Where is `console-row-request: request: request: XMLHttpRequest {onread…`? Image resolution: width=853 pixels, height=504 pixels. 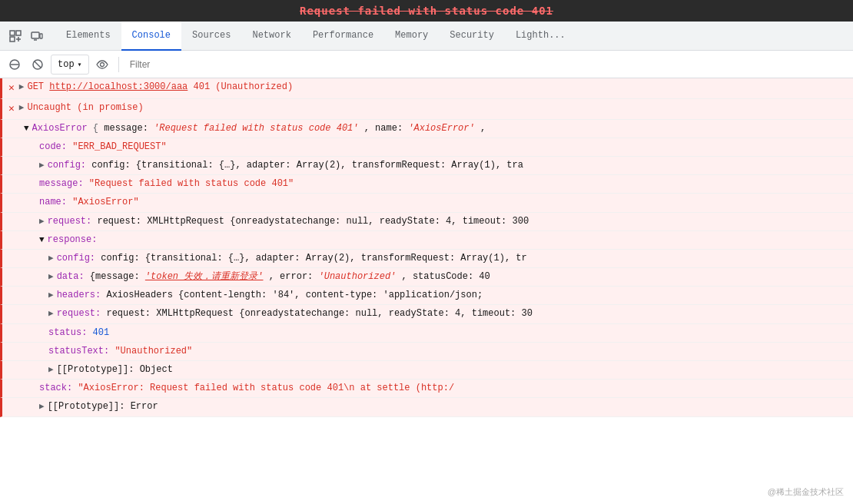
console-row-request: request: request: XMLHttpRequest {onread… is located at coordinates (426, 222).